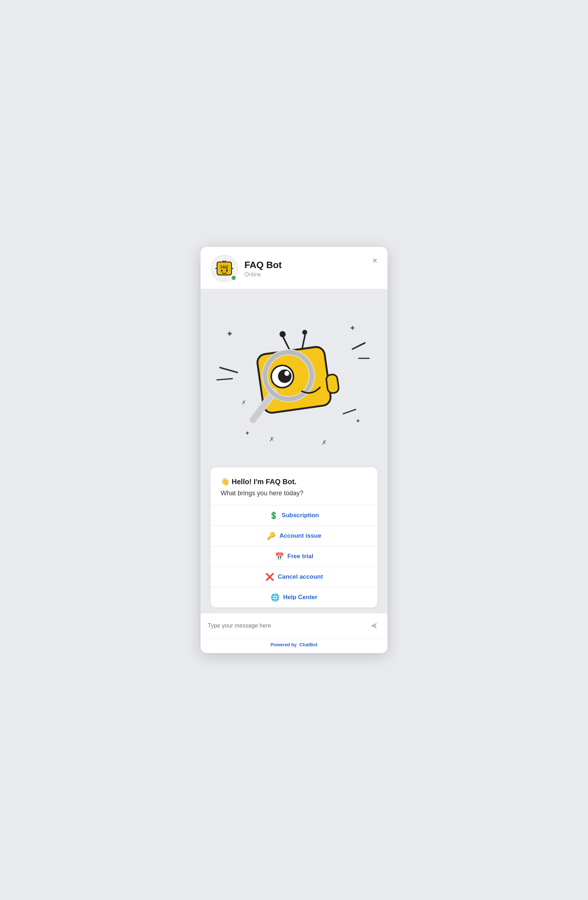 The image size is (588, 900). Describe the element at coordinates (311, 265) in the screenshot. I see `bot-name: FAQ Bot` at that location.